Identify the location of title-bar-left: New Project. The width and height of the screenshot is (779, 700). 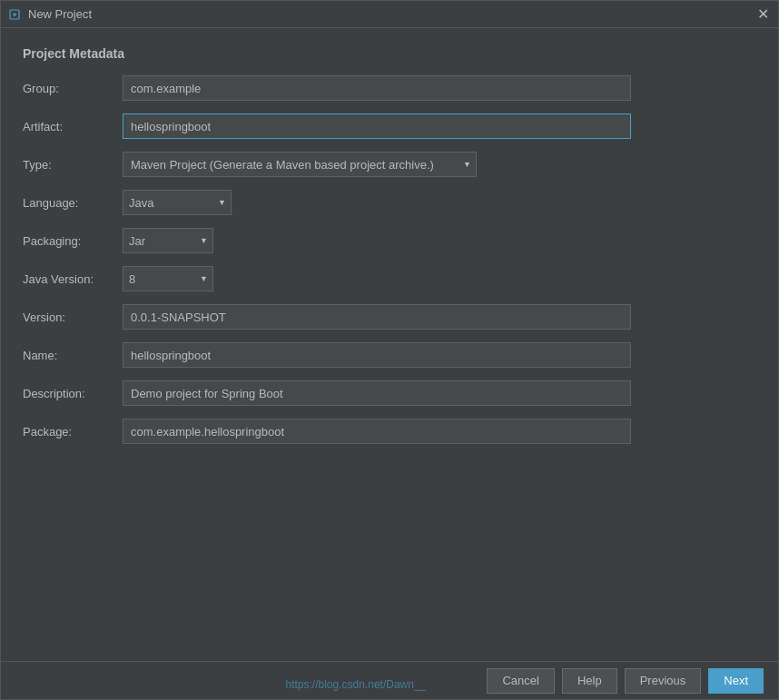
(50, 15).